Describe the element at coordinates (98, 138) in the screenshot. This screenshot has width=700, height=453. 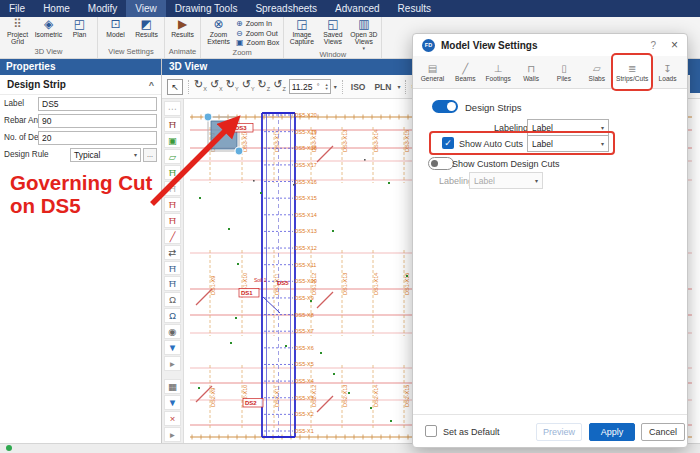
I see `property-input-no-of-design-cuts` at that location.